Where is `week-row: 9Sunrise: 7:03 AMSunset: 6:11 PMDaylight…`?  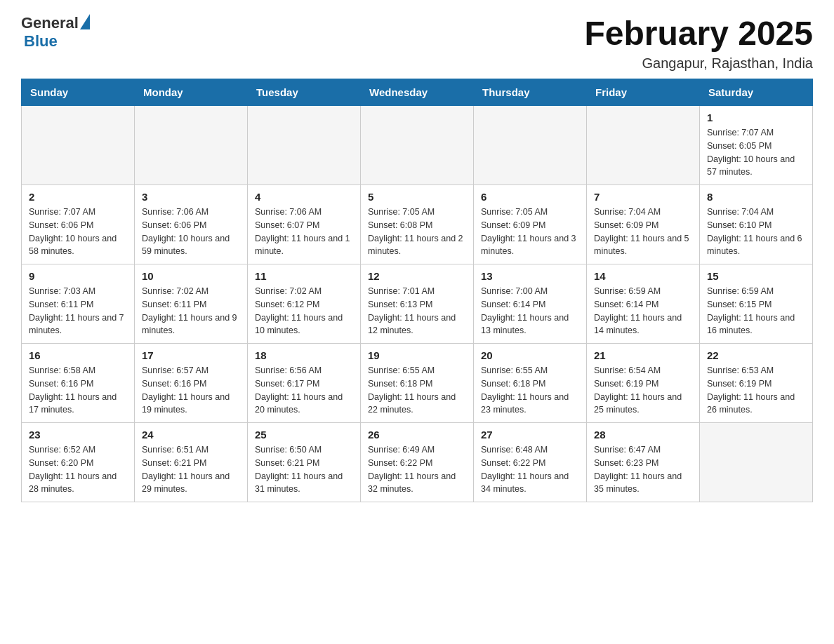
week-row: 9Sunrise: 7:03 AMSunset: 6:11 PMDaylight… is located at coordinates (417, 304).